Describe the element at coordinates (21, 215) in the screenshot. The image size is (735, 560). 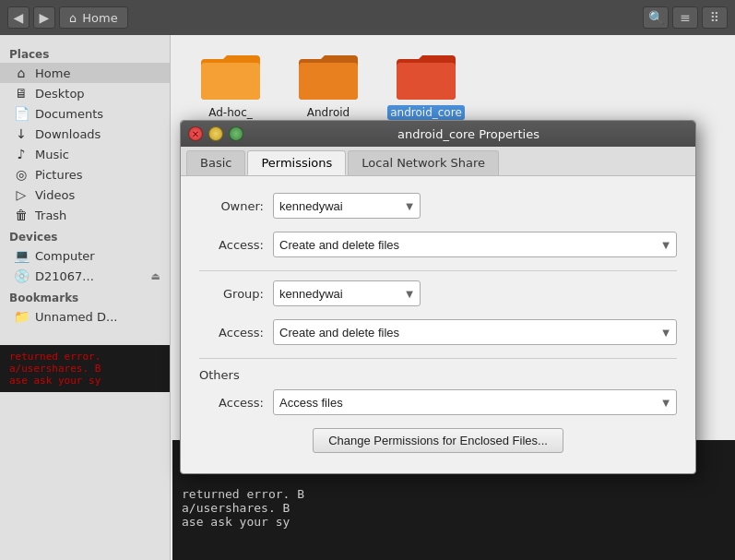
I see `trash-icon: 🗑` at that location.